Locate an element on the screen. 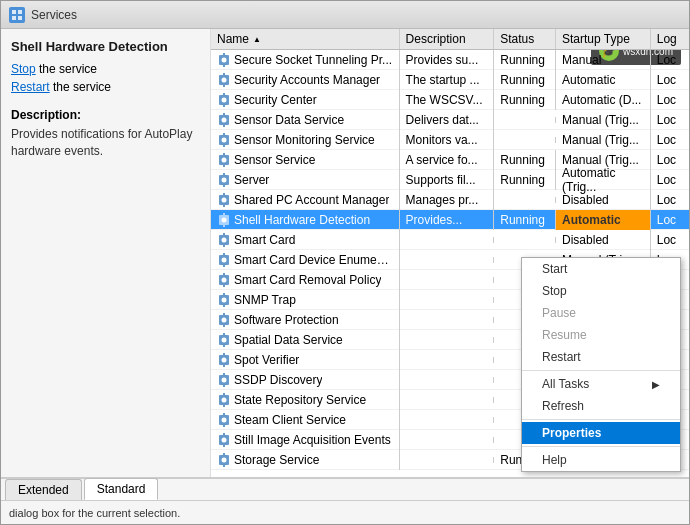 This screenshot has width=690, height=525. col-desc: Provides su... is located at coordinates (448, 60).